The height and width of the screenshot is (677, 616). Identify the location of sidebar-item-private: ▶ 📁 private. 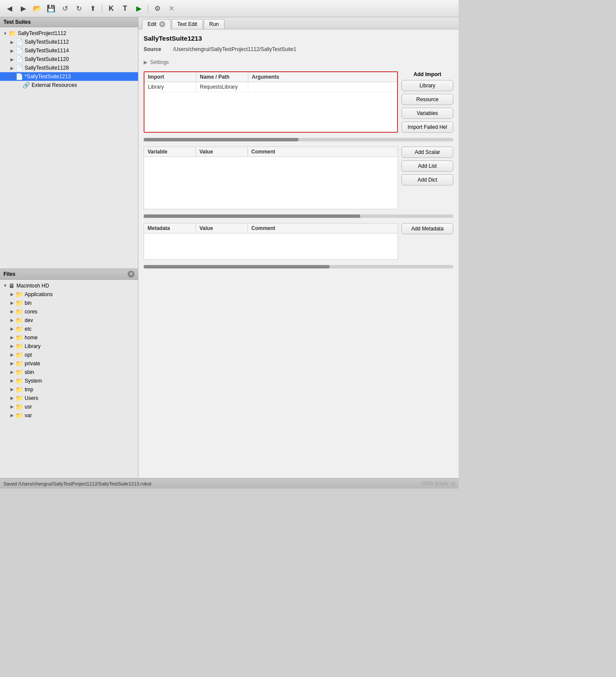
(69, 364).